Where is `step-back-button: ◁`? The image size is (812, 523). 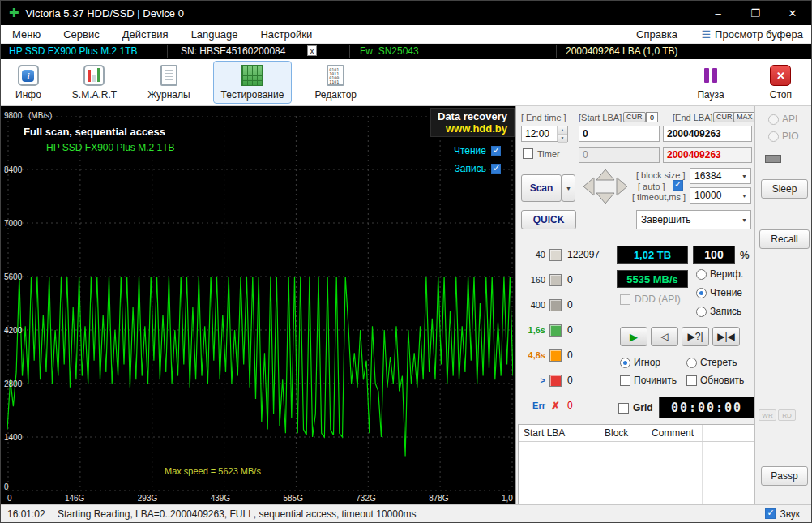 step-back-button: ◁ is located at coordinates (665, 337).